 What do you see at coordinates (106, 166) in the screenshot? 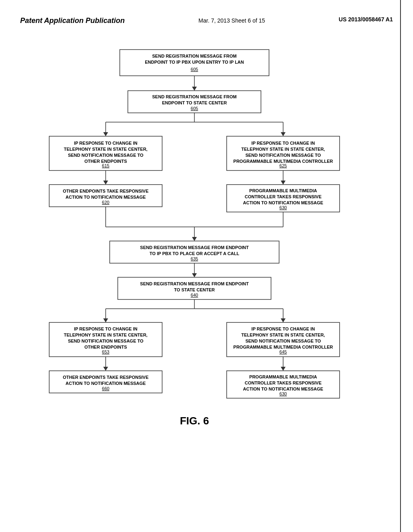
I see `svg-text: 615` at bounding box center [106, 166].